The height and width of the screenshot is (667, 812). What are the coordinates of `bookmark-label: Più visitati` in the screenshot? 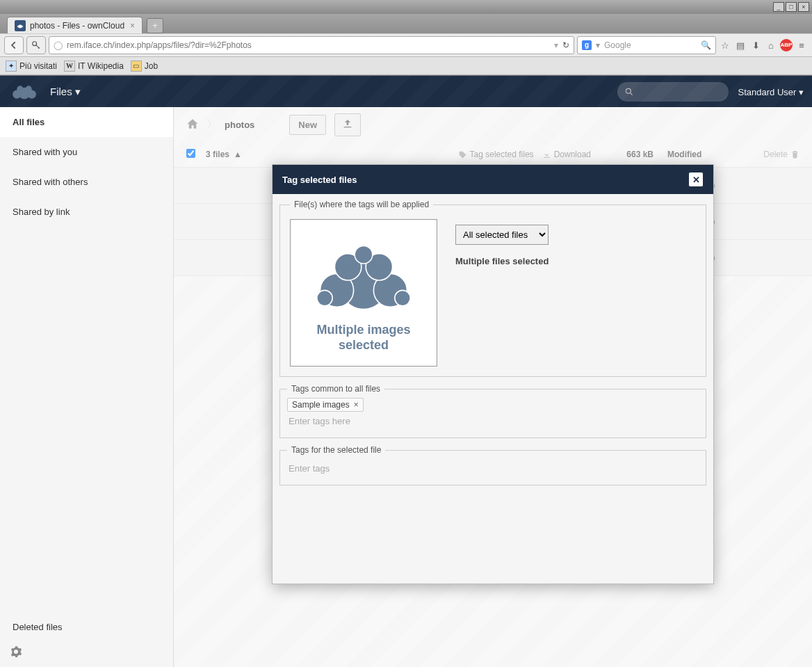 It's located at (38, 66).